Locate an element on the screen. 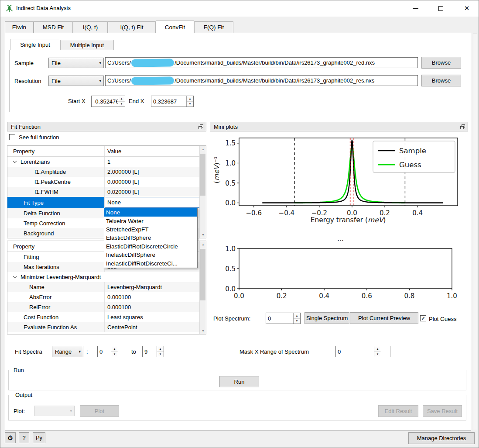 Image resolution: width=479 pixels, height=448 pixels. minimize-button is located at coordinates (415, 8).